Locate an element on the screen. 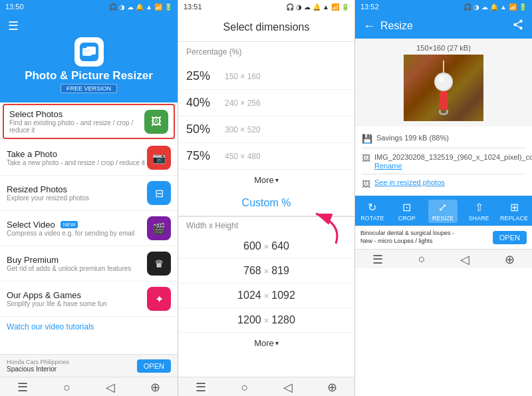  pct-75-label: 75% is located at coordinates (203, 156).